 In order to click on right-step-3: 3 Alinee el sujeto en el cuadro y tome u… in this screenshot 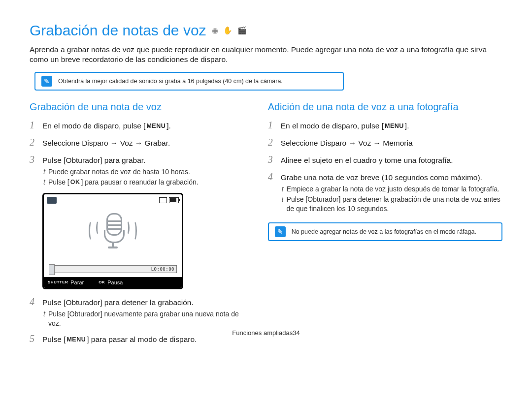, I will do `click(385, 159)`.